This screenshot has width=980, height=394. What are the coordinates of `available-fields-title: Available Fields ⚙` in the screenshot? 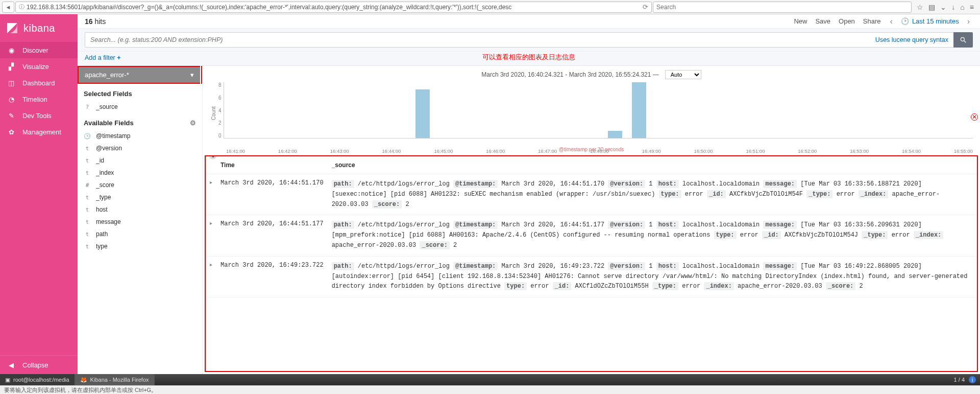 It's located at (140, 122).